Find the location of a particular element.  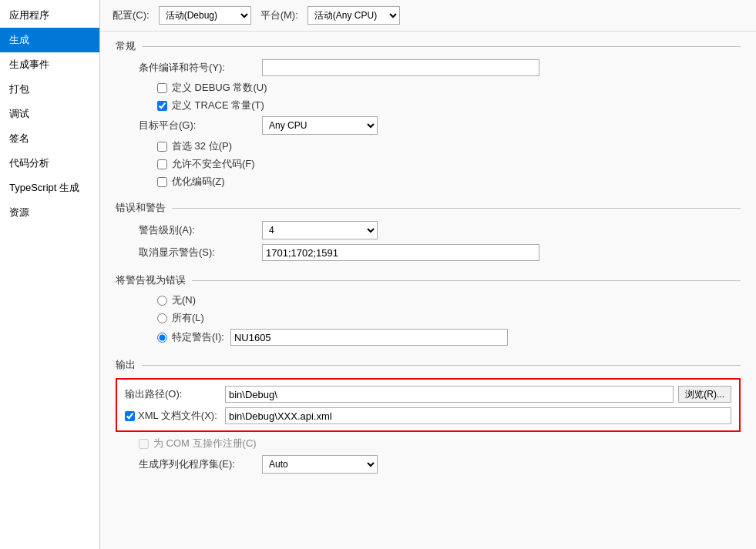

sidebar-item-生成: 生成 is located at coordinates (49, 40).